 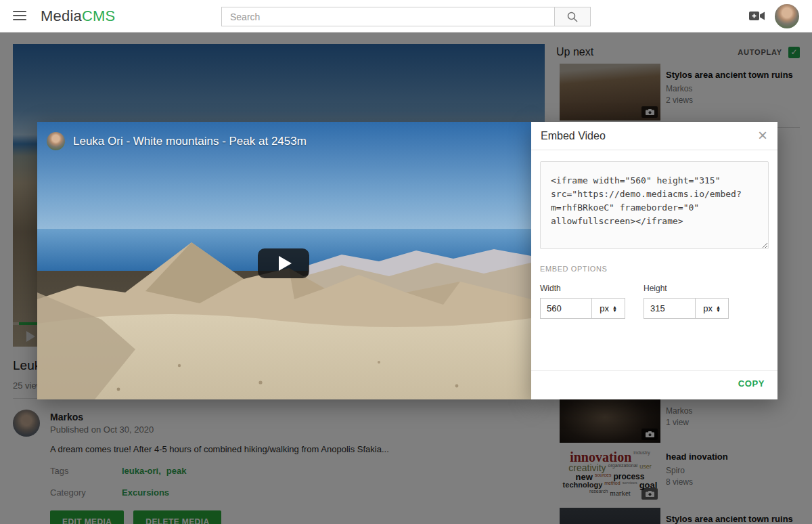 I want to click on upload-media-button, so click(x=757, y=16).